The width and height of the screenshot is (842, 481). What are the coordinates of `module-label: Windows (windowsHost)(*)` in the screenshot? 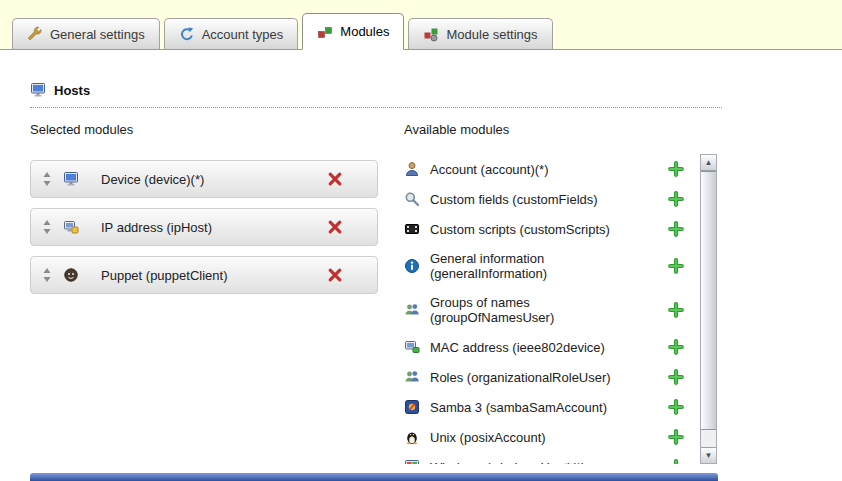 It's located at (539, 462).